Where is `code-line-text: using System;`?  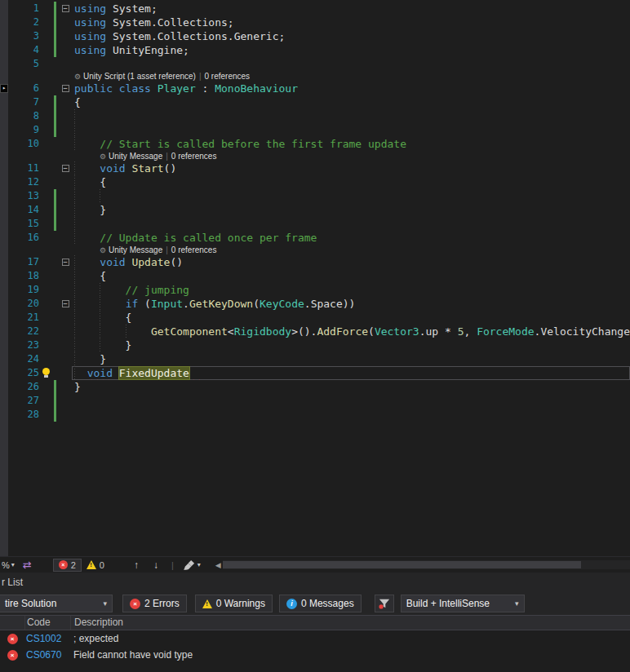
code-line-text: using System; is located at coordinates (351, 8).